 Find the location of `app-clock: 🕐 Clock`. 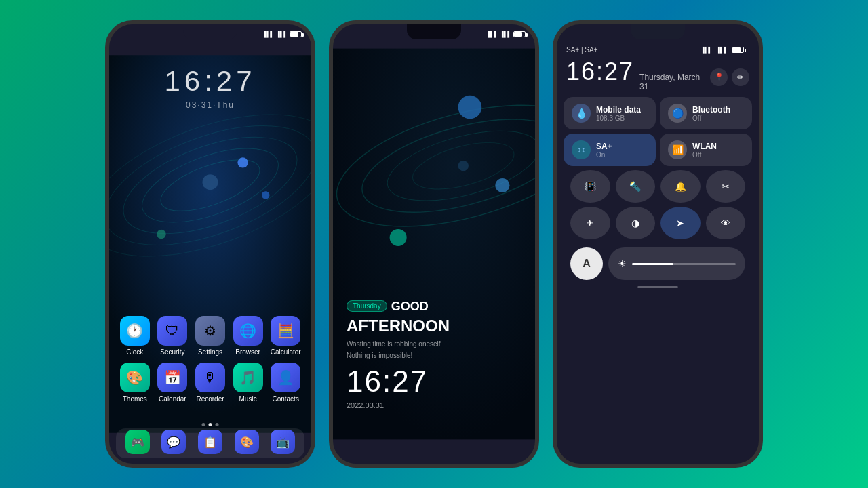

app-clock: 🕐 Clock is located at coordinates (134, 336).